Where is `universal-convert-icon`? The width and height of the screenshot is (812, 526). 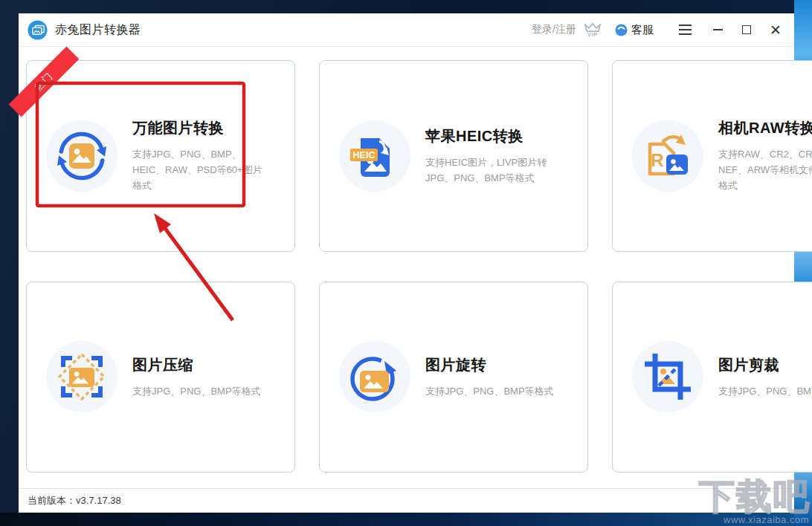
universal-convert-icon is located at coordinates (82, 156).